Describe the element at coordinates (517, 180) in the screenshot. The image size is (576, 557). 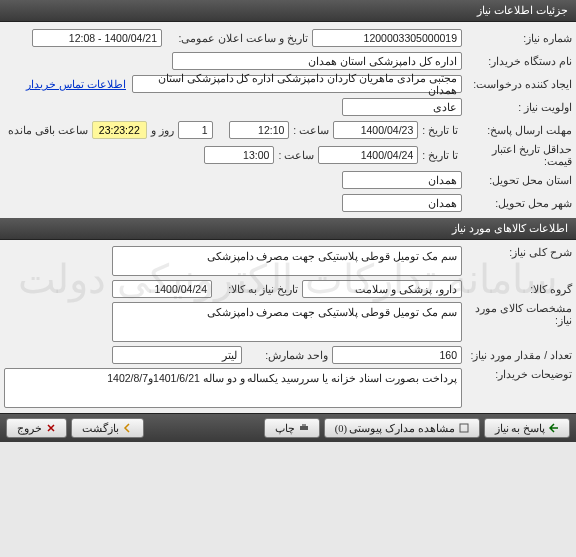
I see `delivery-province-label: استان محل تحویل:` at that location.